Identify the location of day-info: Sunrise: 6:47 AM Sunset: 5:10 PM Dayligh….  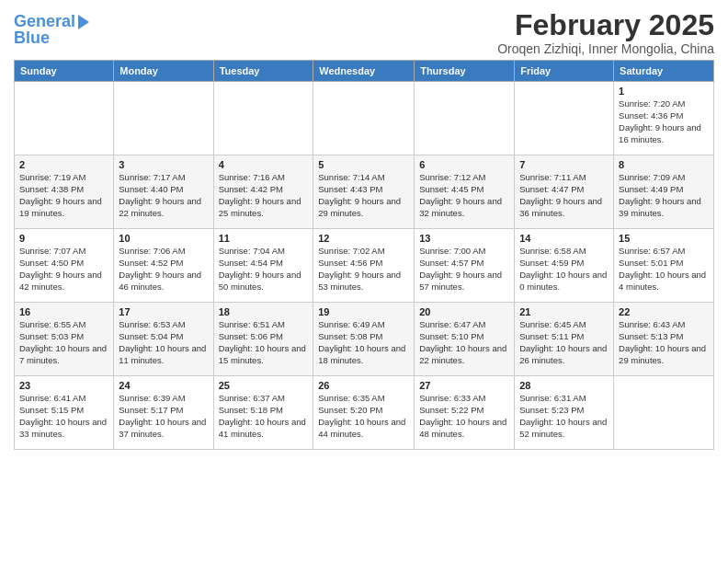
(464, 342).